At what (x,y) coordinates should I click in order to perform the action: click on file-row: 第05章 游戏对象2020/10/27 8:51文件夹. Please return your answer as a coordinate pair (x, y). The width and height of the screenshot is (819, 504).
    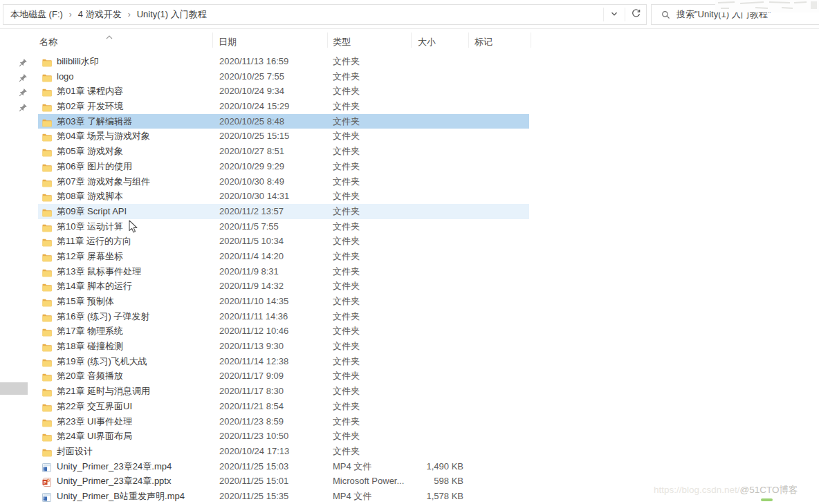
    Looking at the image, I should click on (410, 151).